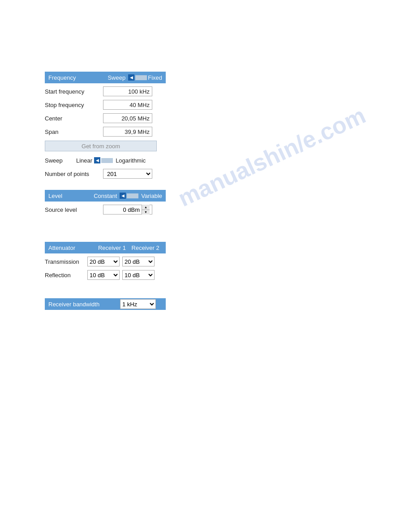 The height and width of the screenshot is (532, 400). Describe the element at coordinates (108, 160) in the screenshot. I see `sweep-type-row: Sweep Linear ◀ Logarithmic` at that location.